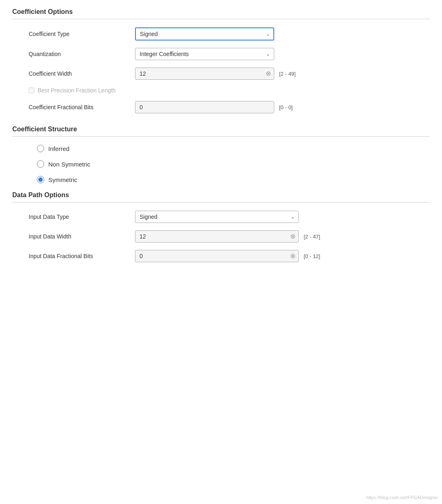  Describe the element at coordinates (221, 90) in the screenshot. I see `best-precision-row: Best Precision Fraction Length` at that location.